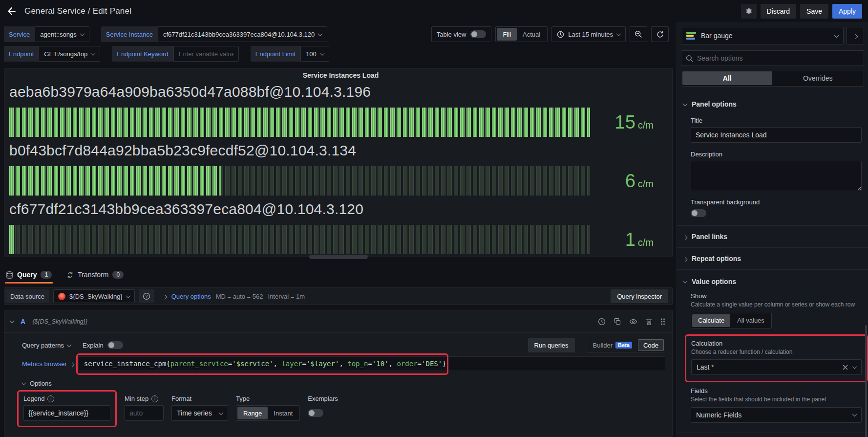  I want to click on fields-field-label: Fields, so click(776, 391).